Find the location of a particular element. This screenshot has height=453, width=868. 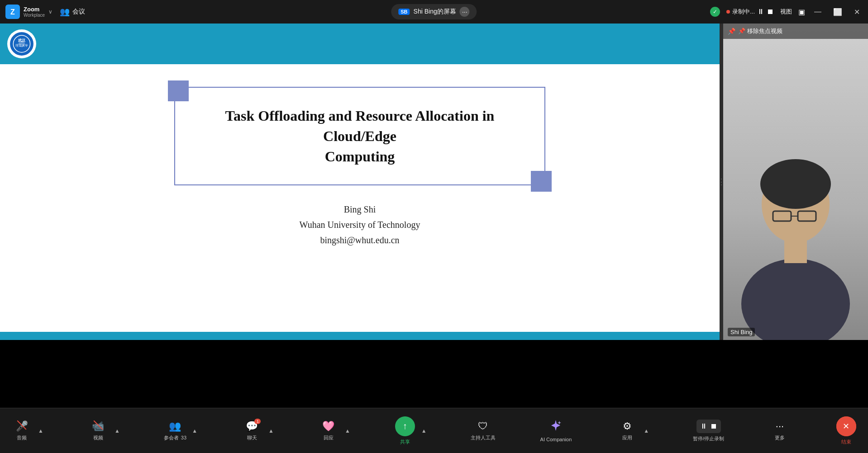

maximize-button: ⬜ is located at coordinates (838, 12).